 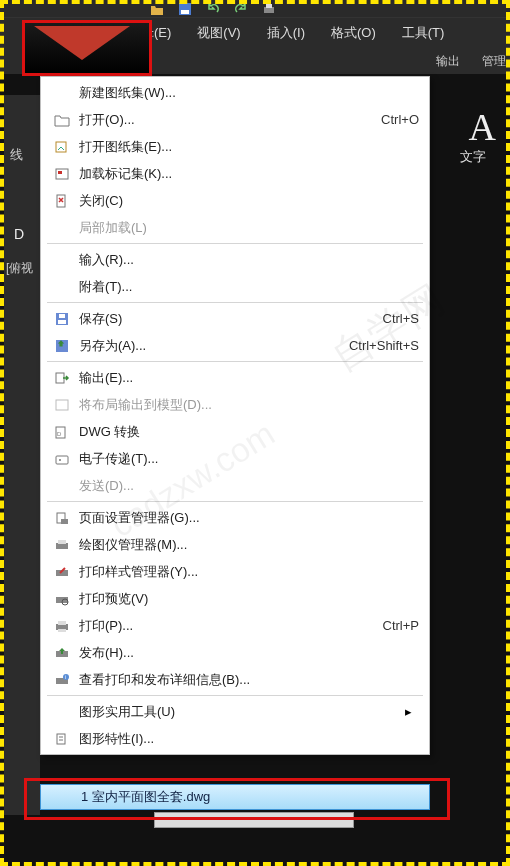 What do you see at coordinates (235, 92) in the screenshot?
I see `menu-item-new-sheetset: 新建图纸集(W)...` at bounding box center [235, 92].